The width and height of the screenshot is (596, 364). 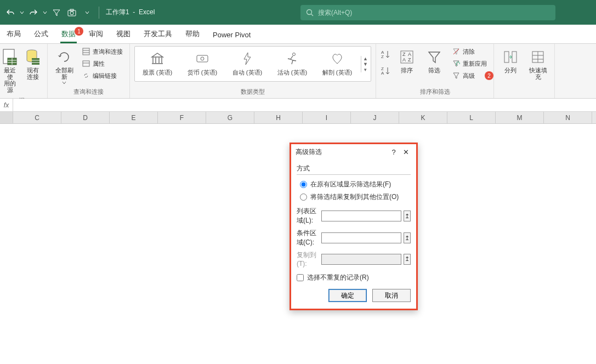 I want to click on sort-asc-button: AZ, so click(x=385, y=54).